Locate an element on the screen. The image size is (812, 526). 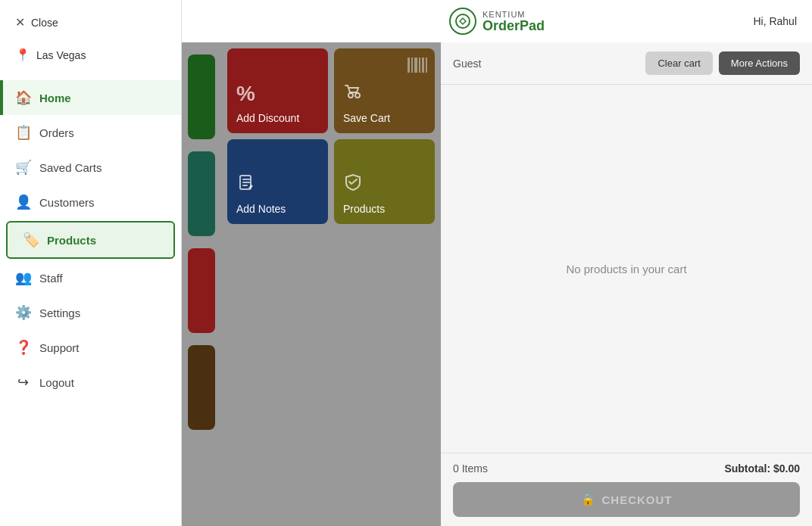
add-notes-label: Add Notes is located at coordinates (277, 209).